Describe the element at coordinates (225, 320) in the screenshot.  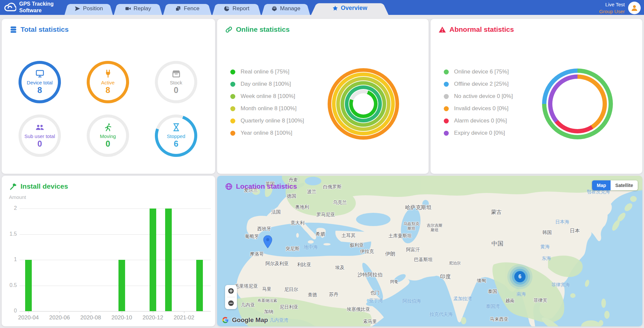
I see `google-logo-icon` at that location.